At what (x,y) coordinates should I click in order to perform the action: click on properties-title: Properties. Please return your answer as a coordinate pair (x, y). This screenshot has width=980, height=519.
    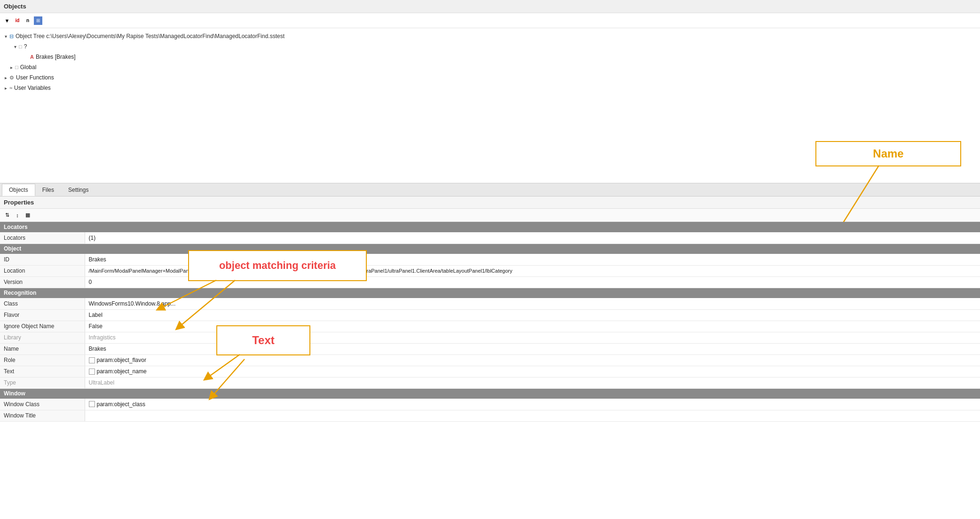
    Looking at the image, I should click on (19, 202).